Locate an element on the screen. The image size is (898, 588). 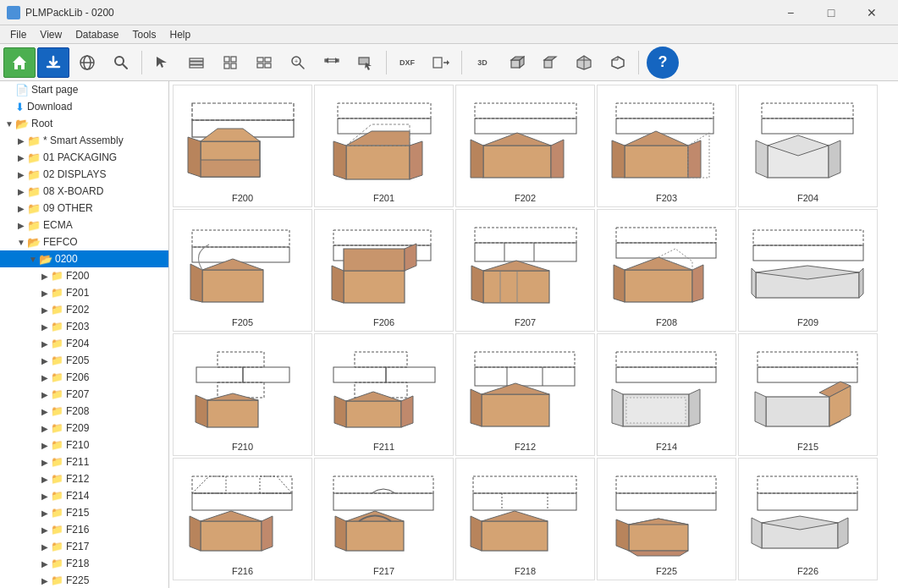
sidebar-item-ecma: ▶ 📁 ECMA is located at coordinates (85, 225).